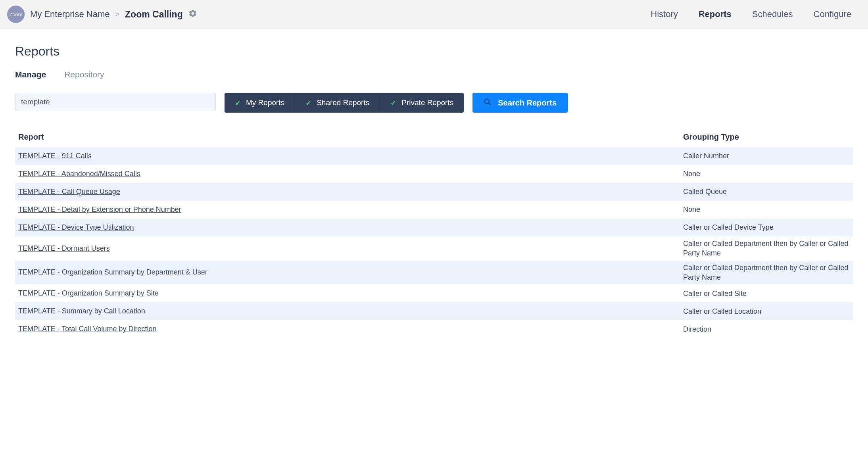 This screenshot has height=476, width=868. I want to click on gear-icon, so click(193, 14).